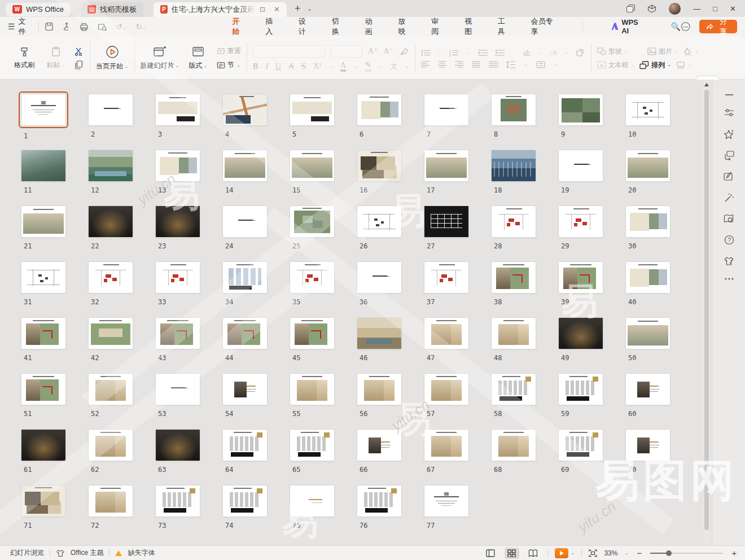  What do you see at coordinates (729, 176) in the screenshot?
I see `signature-icon` at bounding box center [729, 176].